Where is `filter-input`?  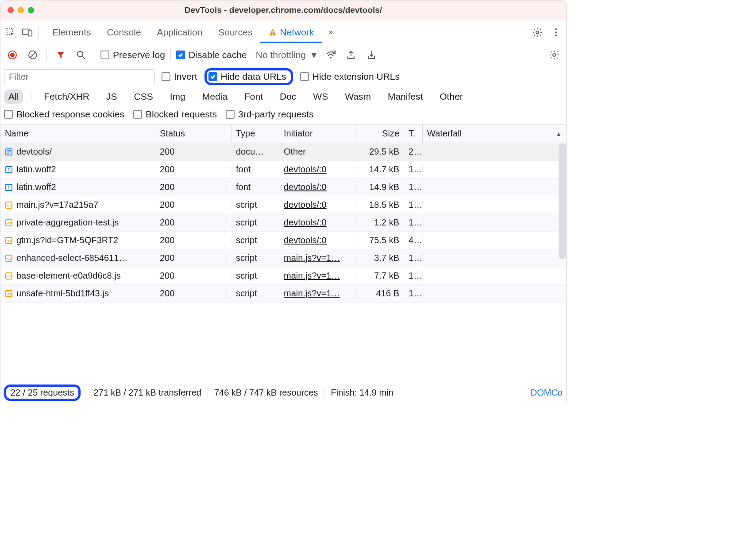 filter-input is located at coordinates (79, 77).